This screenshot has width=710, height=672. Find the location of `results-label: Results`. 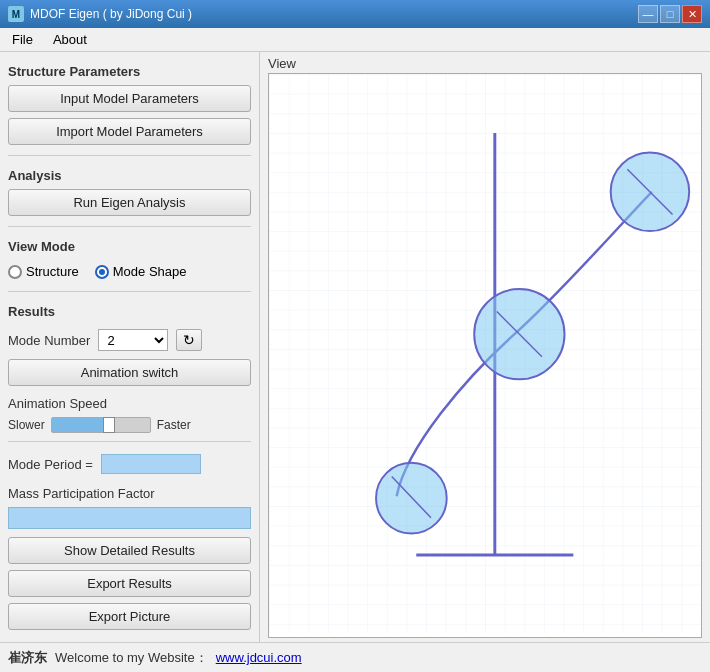

results-label: Results is located at coordinates (130, 312).